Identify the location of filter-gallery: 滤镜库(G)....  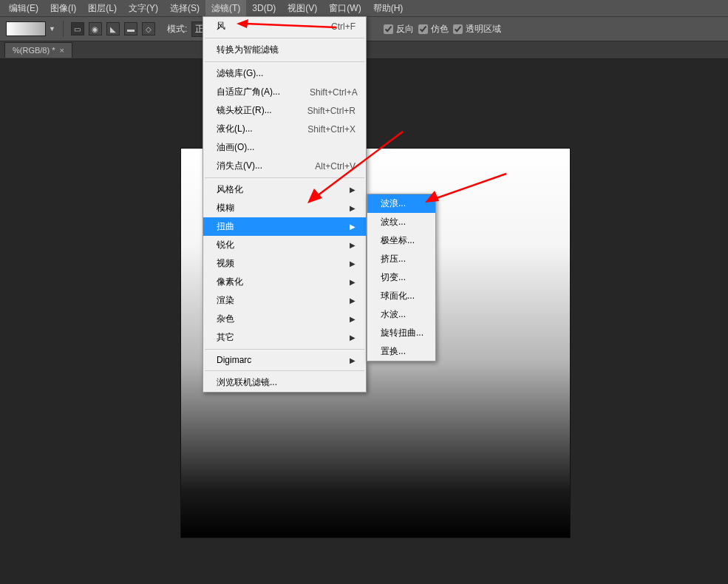
(285, 74).